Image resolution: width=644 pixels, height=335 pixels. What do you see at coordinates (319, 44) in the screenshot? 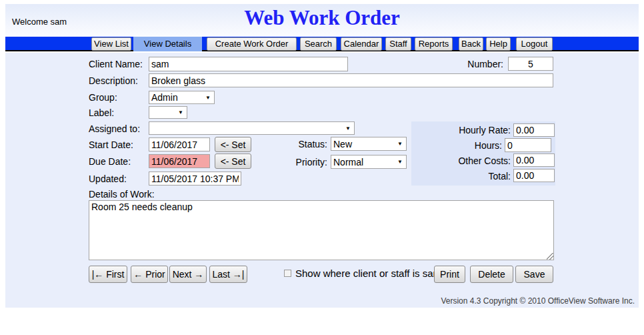
I see `tab-search: Search` at bounding box center [319, 44].